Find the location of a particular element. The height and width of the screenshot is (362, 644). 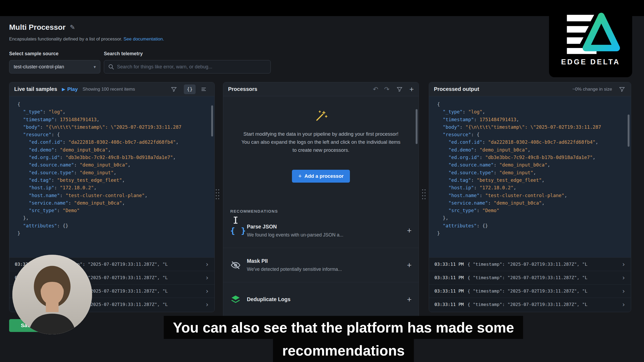

redo-icon: ↷ is located at coordinates (387, 89).